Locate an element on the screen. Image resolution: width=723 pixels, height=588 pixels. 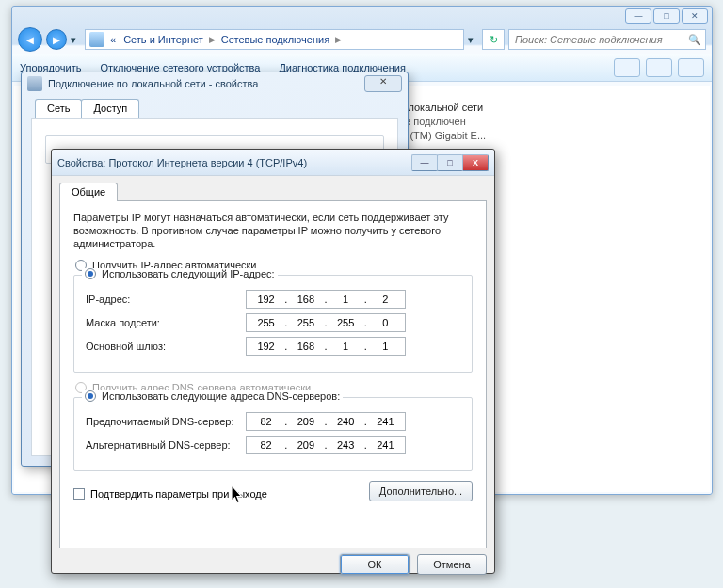
tab-network: Сеть is located at coordinates (58, 108).